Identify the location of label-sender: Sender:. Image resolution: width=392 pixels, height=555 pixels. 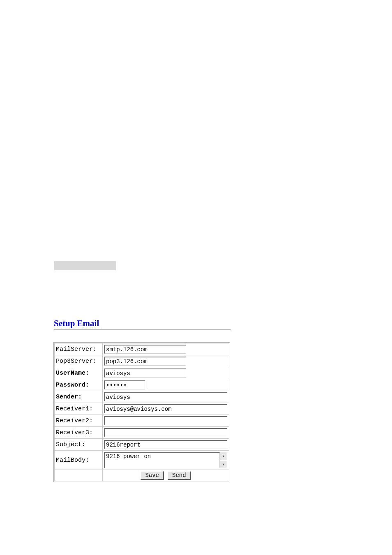
(79, 397).